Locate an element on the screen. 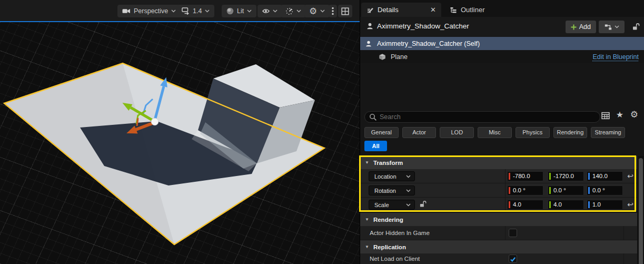  actor-header: Aximmetry_Shadow_Catcher Add is located at coordinates (502, 26).